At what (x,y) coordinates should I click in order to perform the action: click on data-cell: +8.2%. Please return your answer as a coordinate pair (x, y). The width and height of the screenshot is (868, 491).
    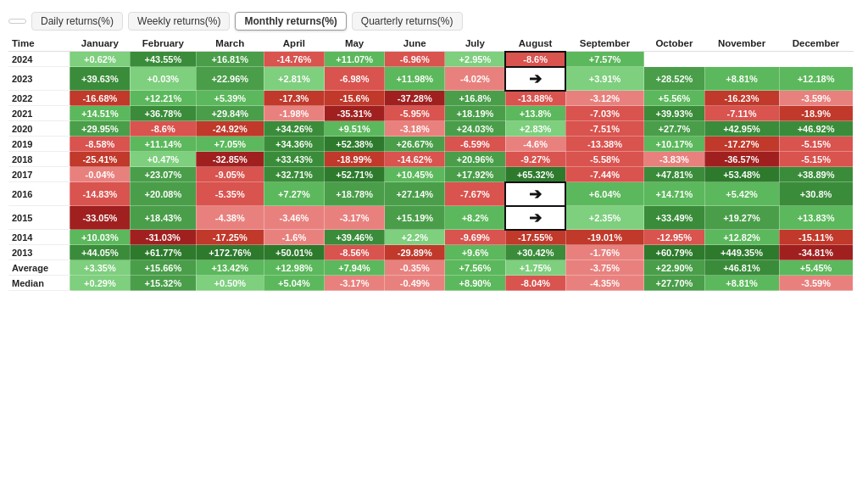
    Looking at the image, I should click on (475, 218).